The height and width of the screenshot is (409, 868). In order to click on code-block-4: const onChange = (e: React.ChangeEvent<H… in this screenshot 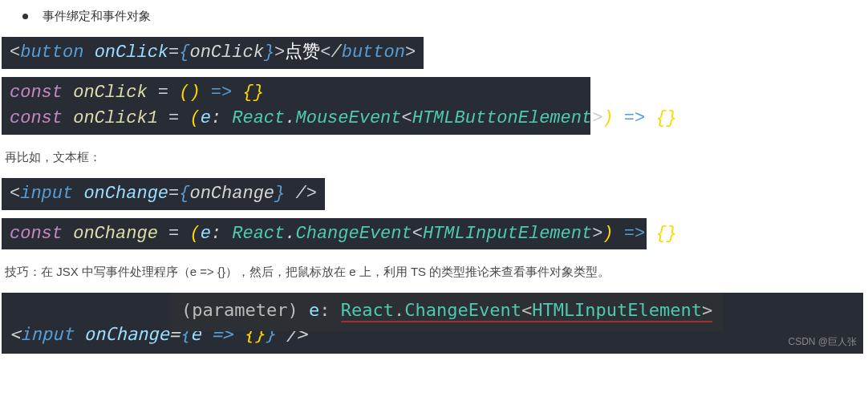, I will do `click(324, 234)`.